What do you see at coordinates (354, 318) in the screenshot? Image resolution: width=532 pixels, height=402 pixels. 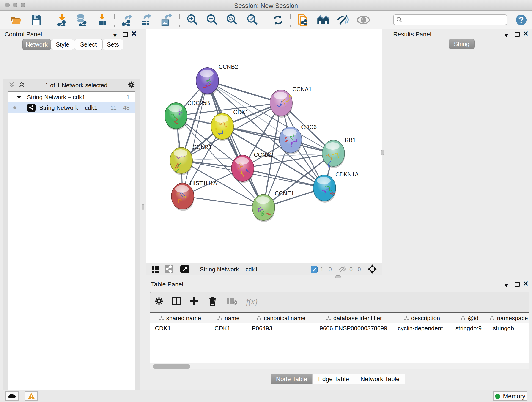 I see `column-header-3: database identifier` at bounding box center [354, 318].